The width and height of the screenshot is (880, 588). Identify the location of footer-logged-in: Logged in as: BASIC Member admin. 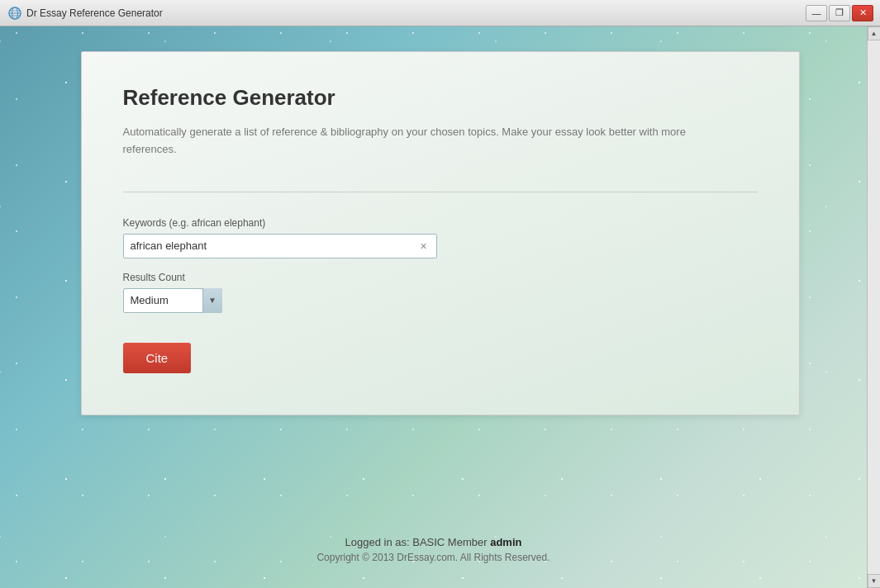
(433, 542).